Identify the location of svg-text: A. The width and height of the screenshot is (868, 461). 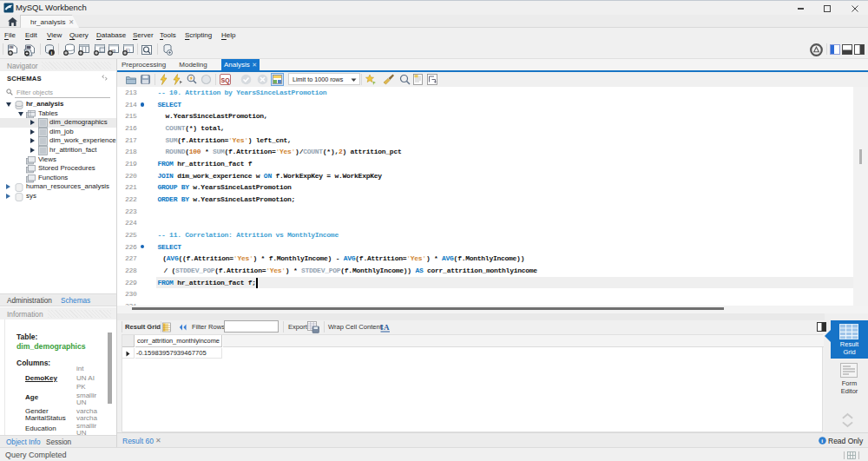
(387, 327).